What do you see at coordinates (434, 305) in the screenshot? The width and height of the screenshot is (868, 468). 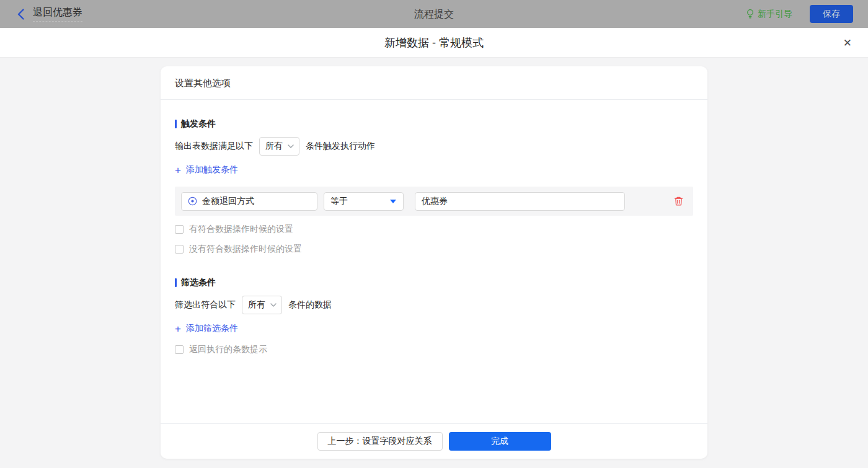 I see `filter-match-row: 筛选出符合以下 所有 条件的数据` at bounding box center [434, 305].